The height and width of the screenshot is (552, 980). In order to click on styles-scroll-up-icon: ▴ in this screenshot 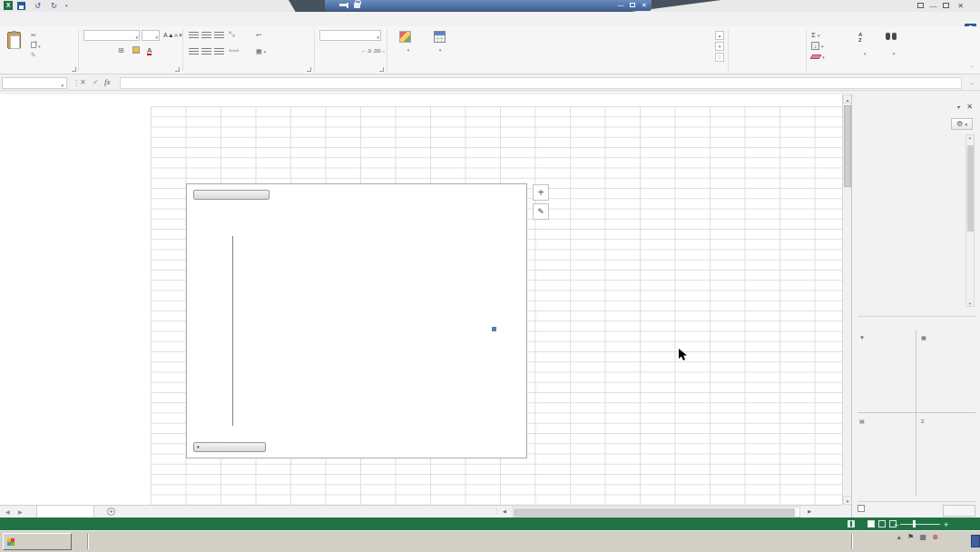, I will do `click(720, 35)`.